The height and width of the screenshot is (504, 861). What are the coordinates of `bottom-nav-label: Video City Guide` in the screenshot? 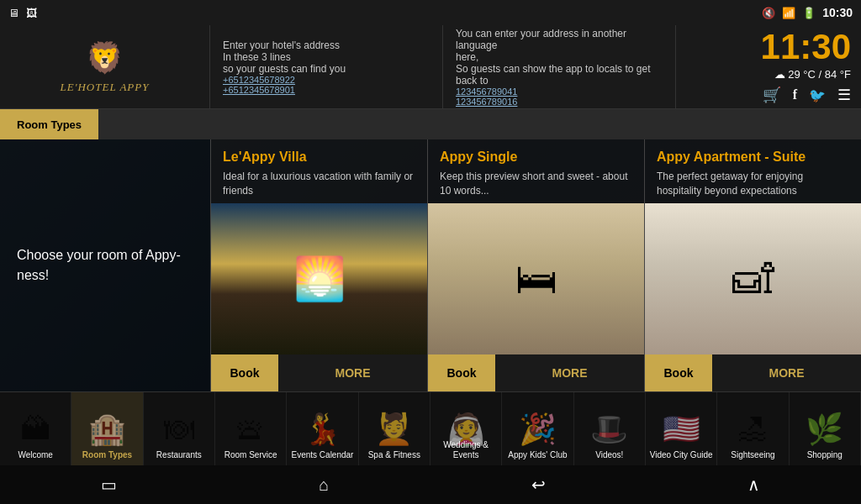 It's located at (681, 455).